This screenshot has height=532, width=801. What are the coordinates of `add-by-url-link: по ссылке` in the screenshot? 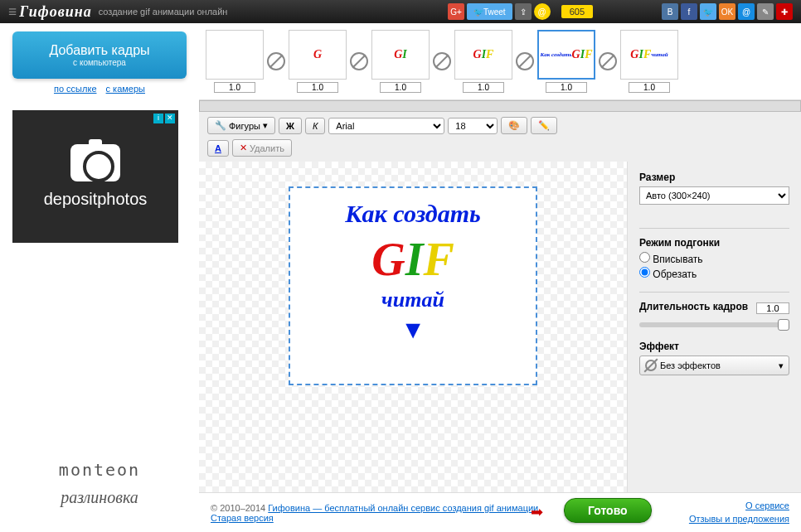 It's located at (75, 89).